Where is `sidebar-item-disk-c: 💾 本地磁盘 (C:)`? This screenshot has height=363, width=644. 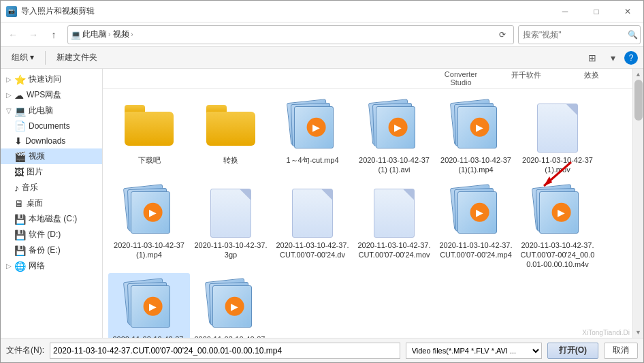 sidebar-item-disk-c: 💾 本地磁盘 (C:) is located at coordinates (52, 219).